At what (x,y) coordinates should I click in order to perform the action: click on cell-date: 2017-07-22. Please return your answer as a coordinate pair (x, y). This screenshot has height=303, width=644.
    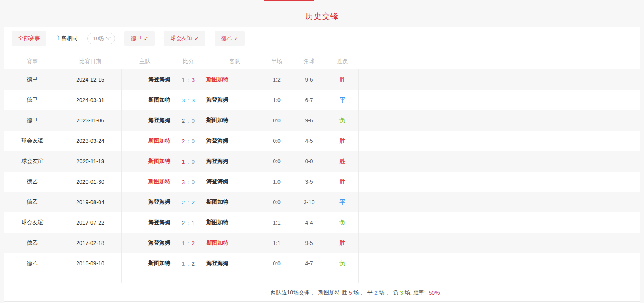
    Looking at the image, I should click on (90, 223).